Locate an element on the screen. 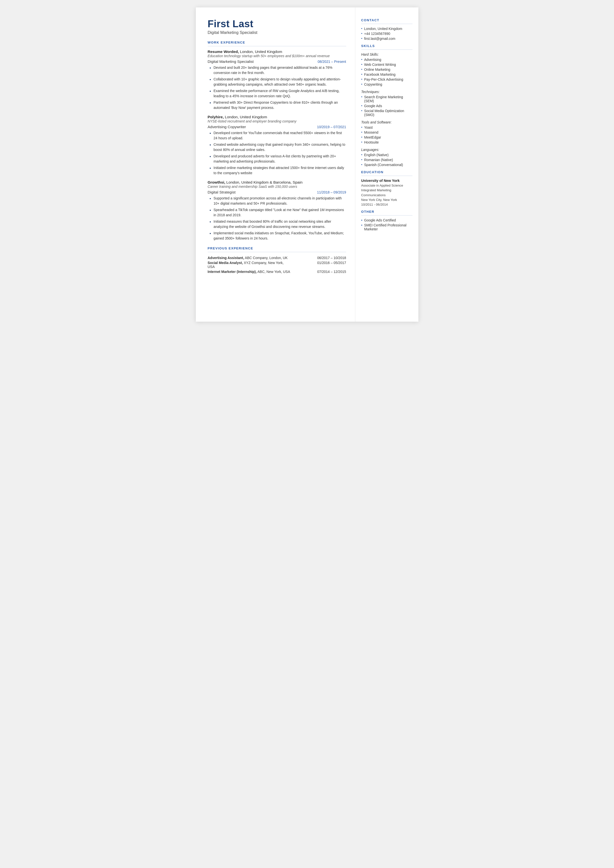 This screenshot has height=868, width=614. job-header-3: Digital Strategist 11/2018 – 09/2019 is located at coordinates (277, 192).